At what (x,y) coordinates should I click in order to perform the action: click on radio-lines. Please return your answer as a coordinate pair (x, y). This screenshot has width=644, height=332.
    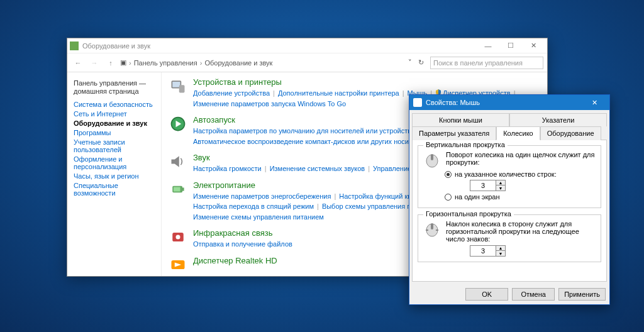
    Looking at the image, I should click on (448, 175).